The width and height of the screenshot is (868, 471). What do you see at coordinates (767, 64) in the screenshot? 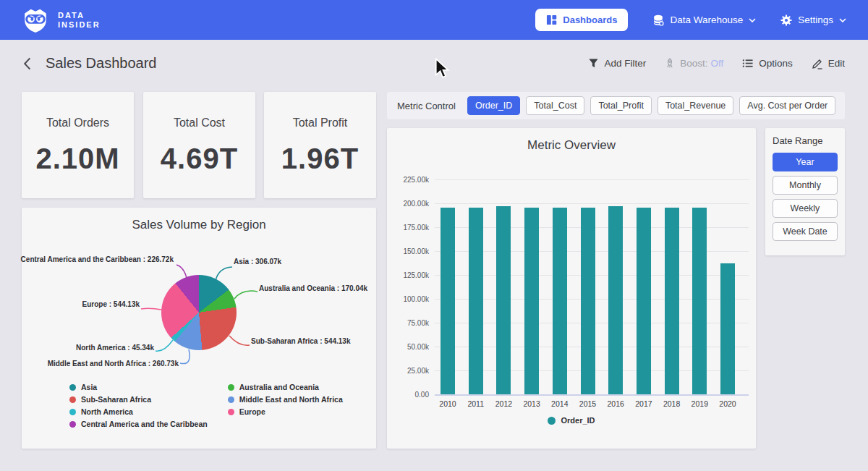
I see `options-button: Options` at bounding box center [767, 64].